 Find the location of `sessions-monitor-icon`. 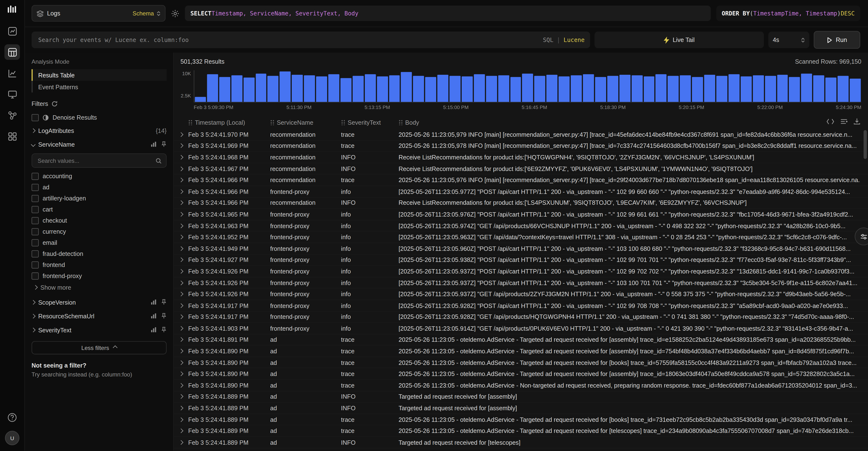

sessions-monitor-icon is located at coordinates (12, 94).